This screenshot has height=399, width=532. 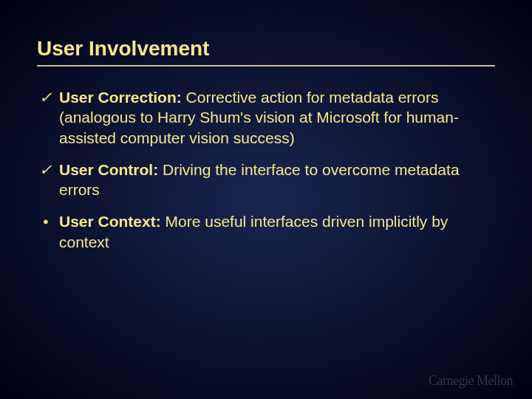 What do you see at coordinates (266, 66) in the screenshot?
I see `title-underline` at bounding box center [266, 66].